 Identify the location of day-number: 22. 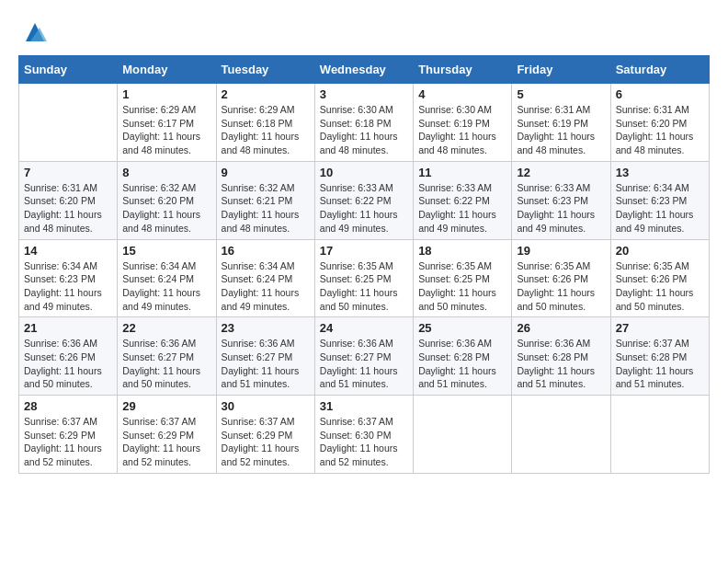
(166, 327).